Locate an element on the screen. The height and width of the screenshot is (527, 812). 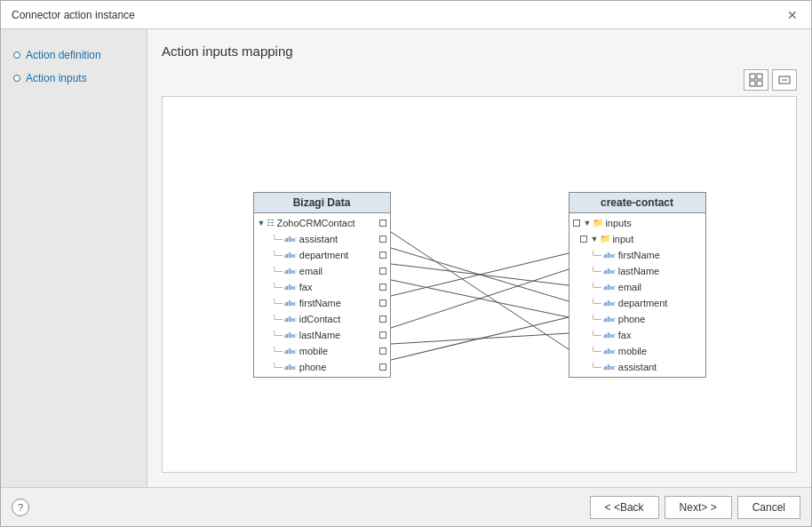
sidebar-item-action-definition: Action definition is located at coordinates (74, 55).